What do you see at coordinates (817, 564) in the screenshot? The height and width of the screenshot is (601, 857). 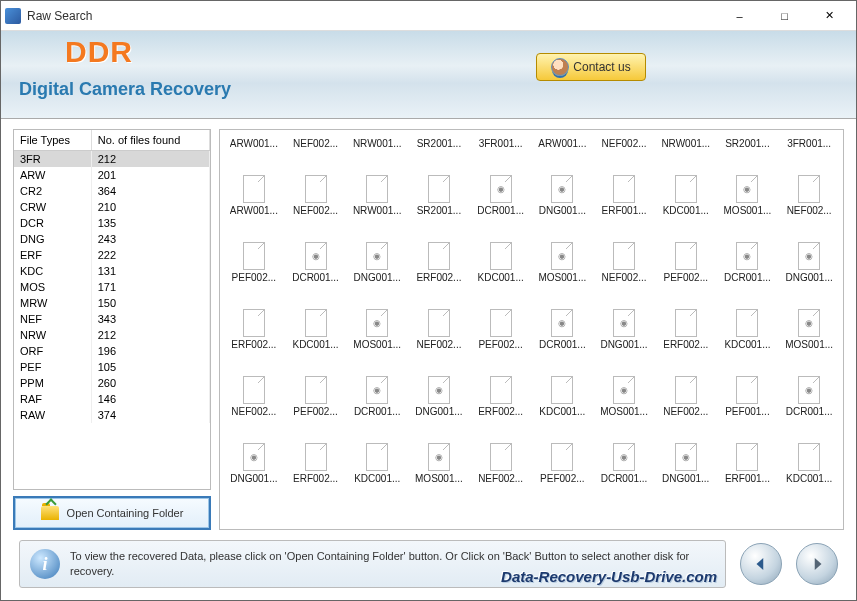 I see `next-button` at bounding box center [817, 564].